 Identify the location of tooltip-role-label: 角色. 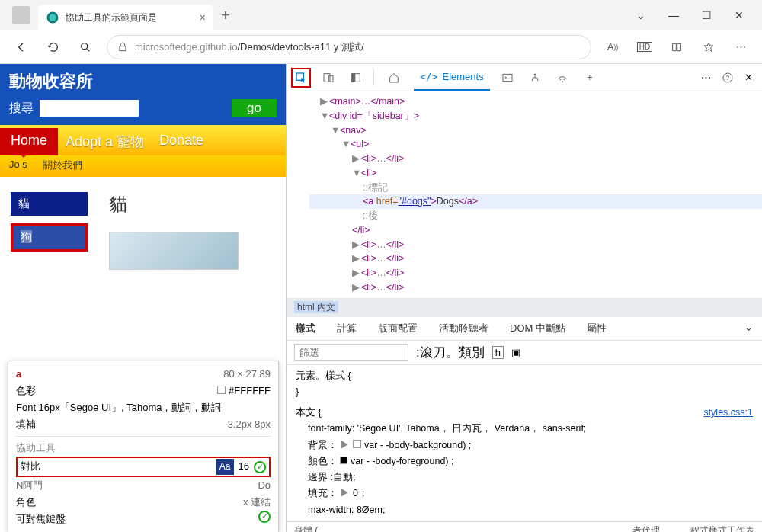
(26, 502).